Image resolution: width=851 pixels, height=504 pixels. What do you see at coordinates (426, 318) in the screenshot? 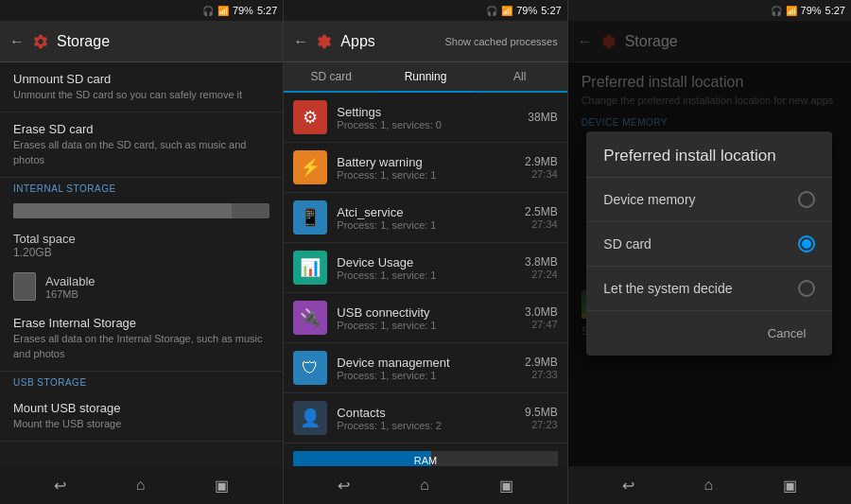
I see `app-item-usbconn: 🔌 USB connectivity Process: 1, service: …` at bounding box center [426, 318].